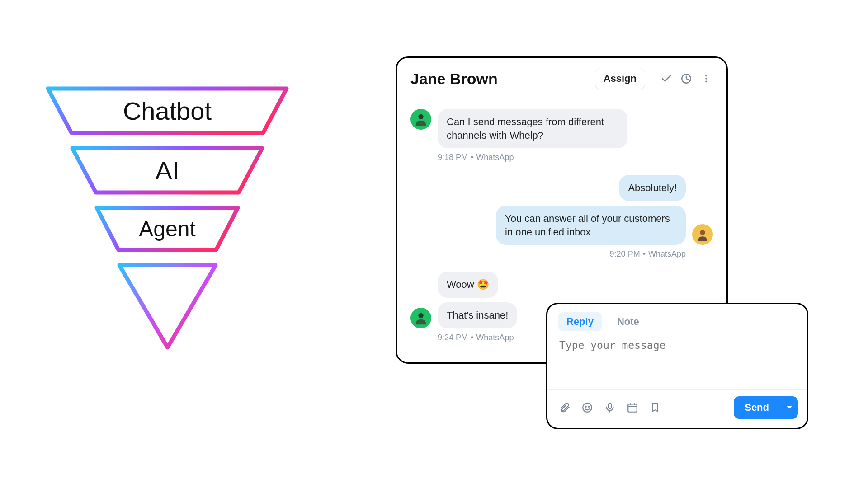  Describe the element at coordinates (167, 171) in the screenshot. I see `funnel-label-ai: AI` at that location.